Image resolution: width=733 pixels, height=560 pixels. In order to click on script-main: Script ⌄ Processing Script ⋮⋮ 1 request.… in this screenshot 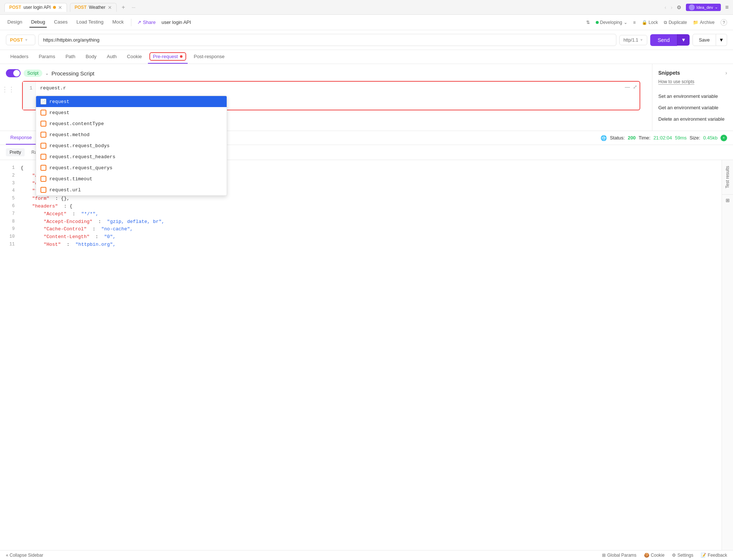, I will do `click(326, 97)`.